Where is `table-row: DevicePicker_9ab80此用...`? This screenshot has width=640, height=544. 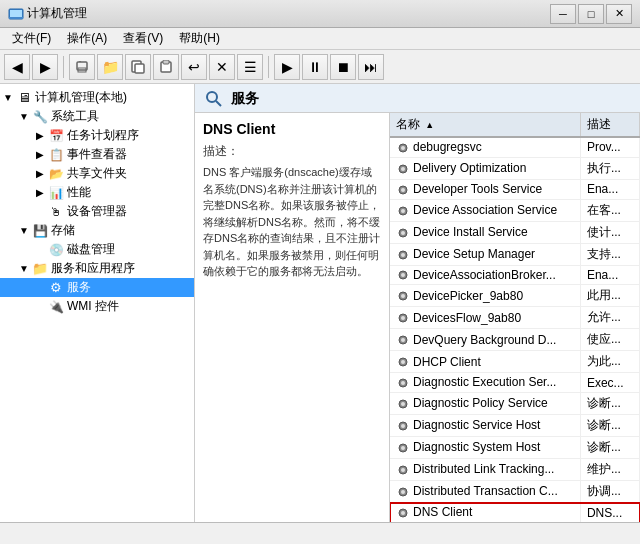 table-row: DevicePicker_9ab80此用... is located at coordinates (515, 296).